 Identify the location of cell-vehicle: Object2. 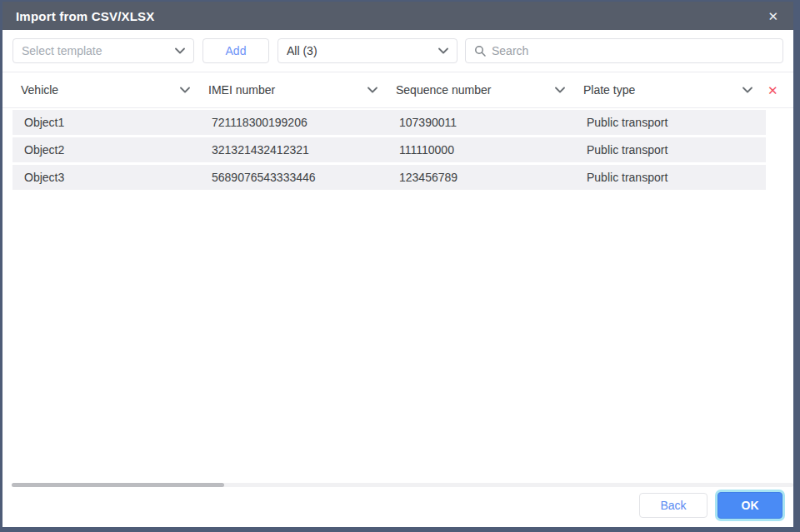
(107, 150).